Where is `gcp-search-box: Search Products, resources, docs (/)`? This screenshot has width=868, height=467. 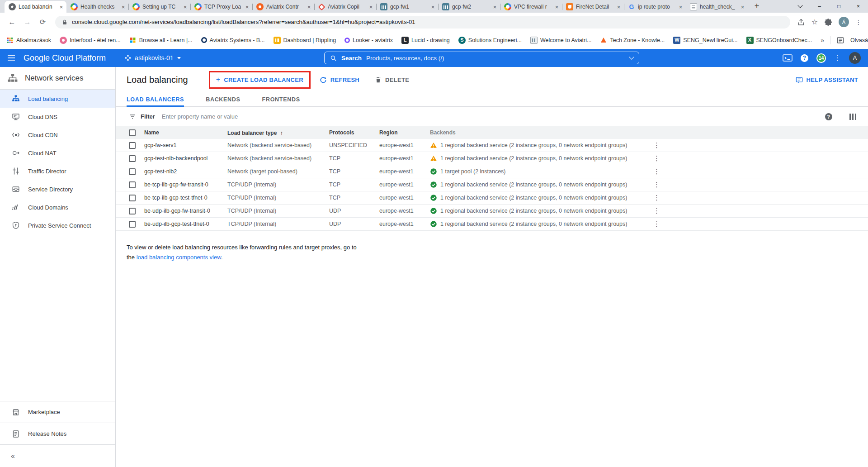
gcp-search-box: Search Products, resources, docs (/) is located at coordinates (482, 58).